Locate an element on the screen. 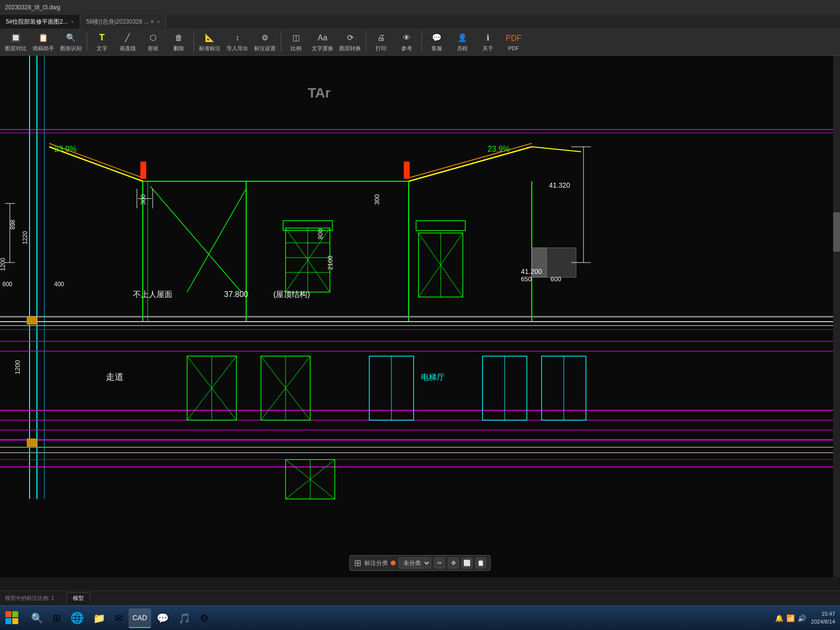 This screenshot has width=840, height=630. svg-text: 800 is located at coordinates (320, 234).